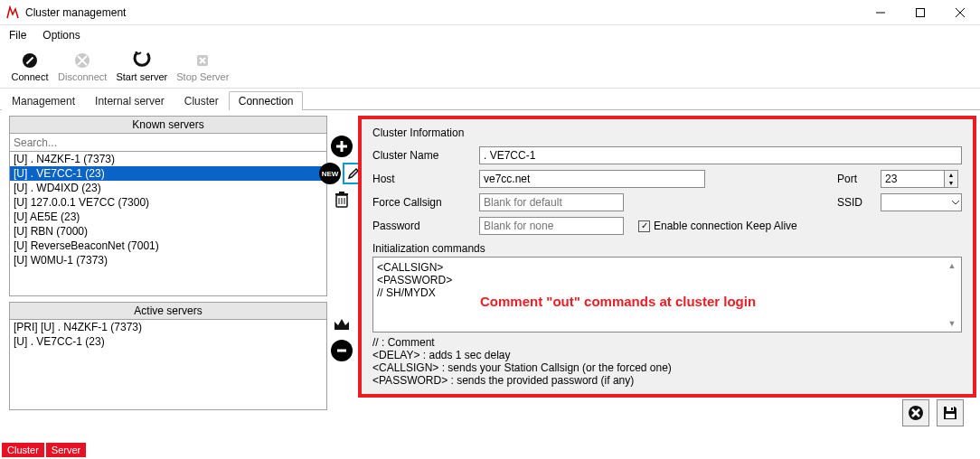 Image resolution: width=980 pixels, height=459 pixels. What do you see at coordinates (912, 179) in the screenshot?
I see `port-input` at bounding box center [912, 179].